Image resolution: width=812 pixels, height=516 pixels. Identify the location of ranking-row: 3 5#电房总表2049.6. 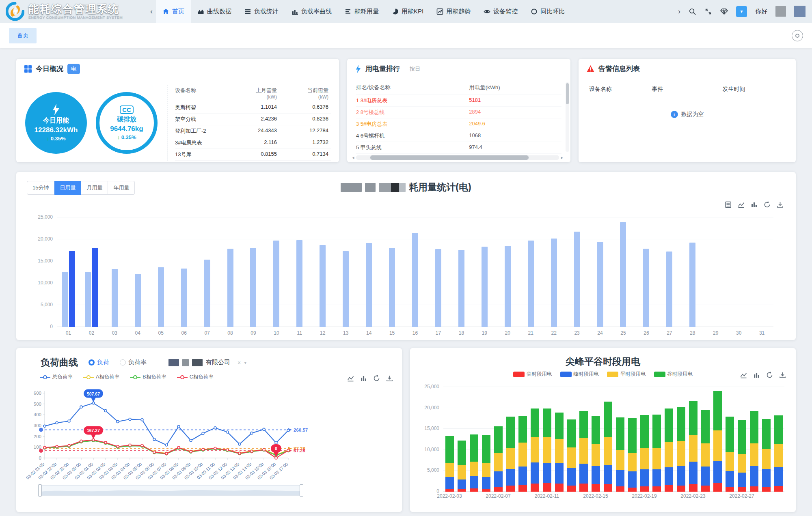
(459, 124).